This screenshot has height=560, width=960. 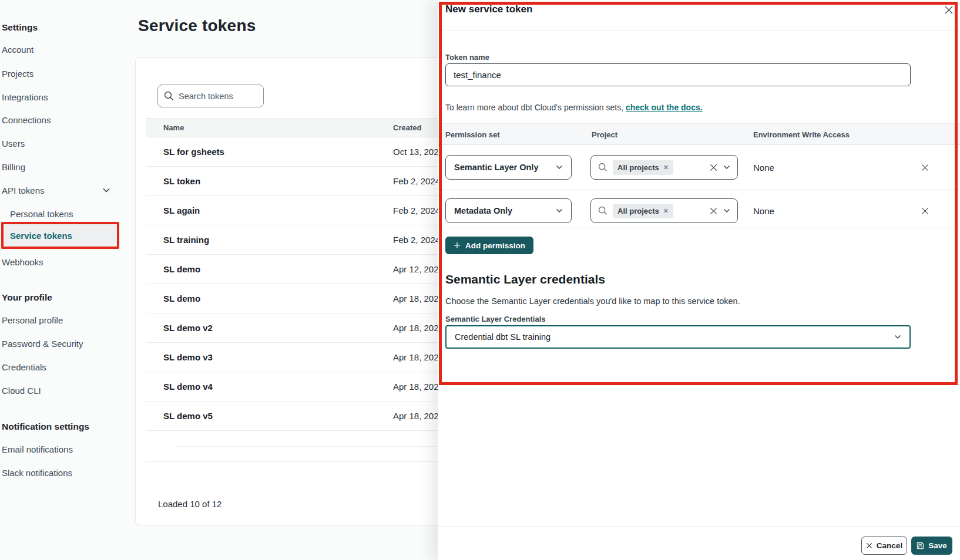 I want to click on token-name: SL demo v2, so click(x=188, y=328).